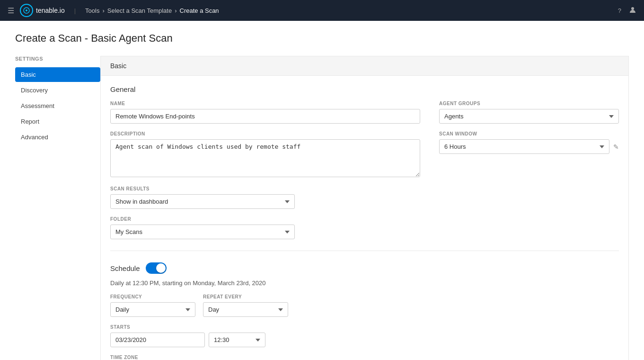 The height and width of the screenshot is (360, 644). I want to click on schedule-description: Daily at 12:30 PM, starting on Monday, M…, so click(364, 283).